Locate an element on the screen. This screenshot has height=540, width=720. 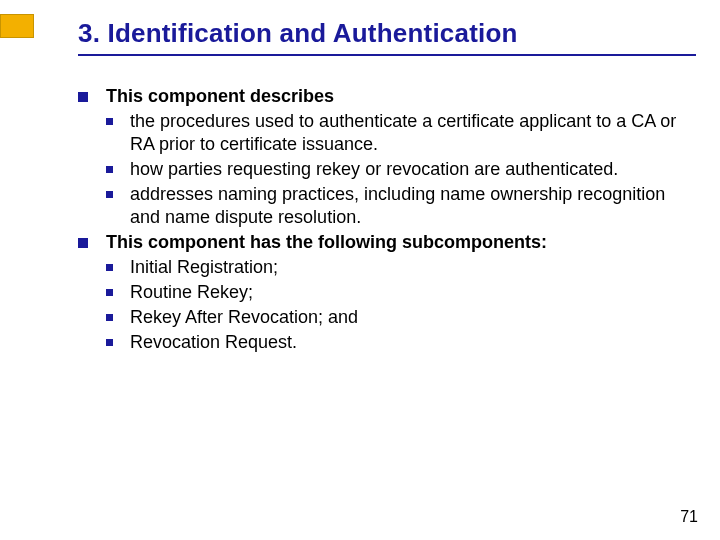
list-text: the procedures used to authenticate a ce… is located at coordinates (403, 132).